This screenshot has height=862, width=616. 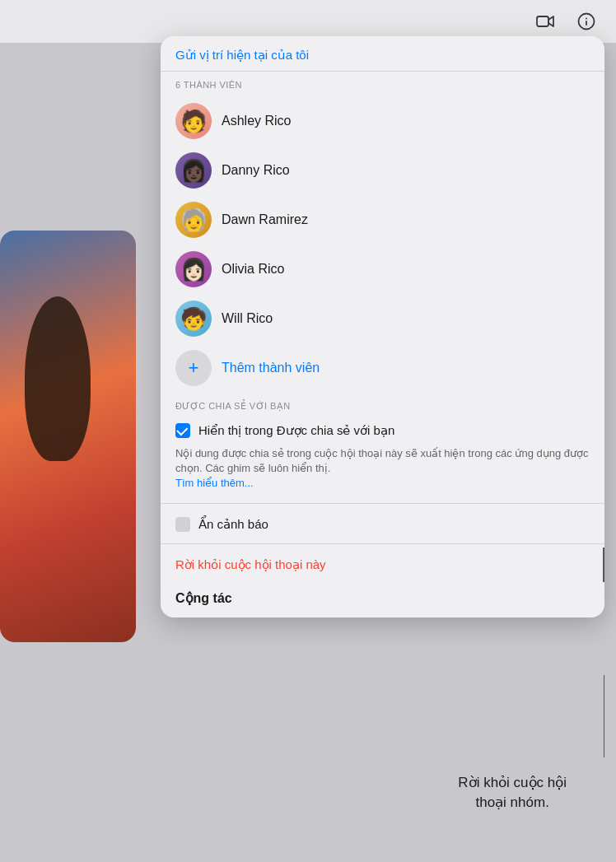 I want to click on leave-conversation-label: Rời khỏi cuộc hội thoại này, so click(x=250, y=565).